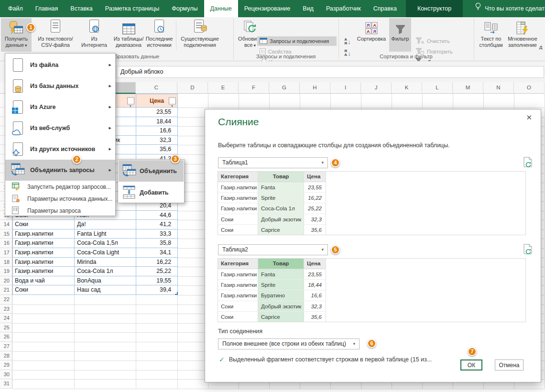  I want to click on recent-sources-button: Последниеисточники, so click(159, 35).